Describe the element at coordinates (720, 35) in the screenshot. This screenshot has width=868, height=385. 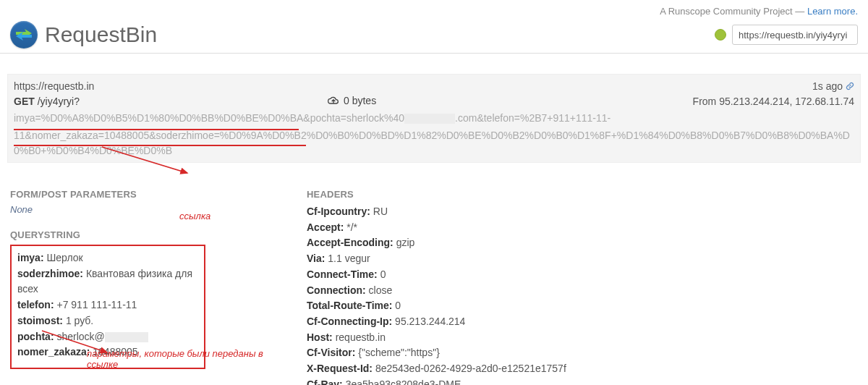
I see `status-dot-icon` at that location.